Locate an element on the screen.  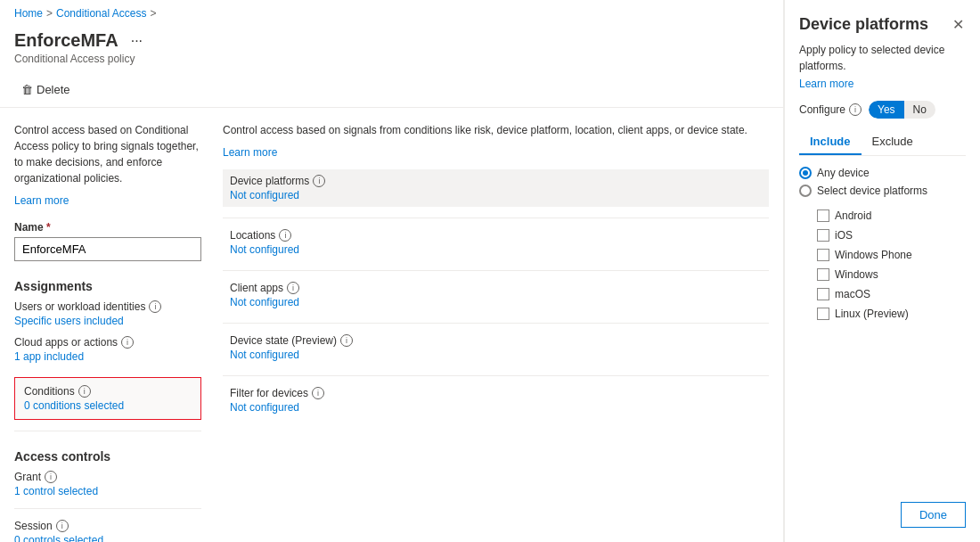
users-field: Users or workload identities i Specific … is located at coordinates (108, 314).